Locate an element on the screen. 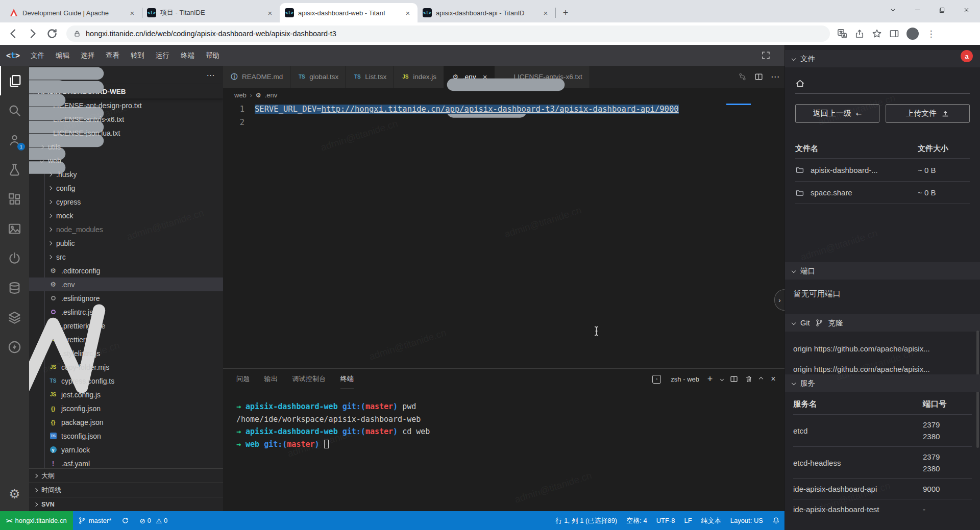 The image size is (980, 530). editor-tab: LICENSE-antvis-x6.txt is located at coordinates (542, 77).